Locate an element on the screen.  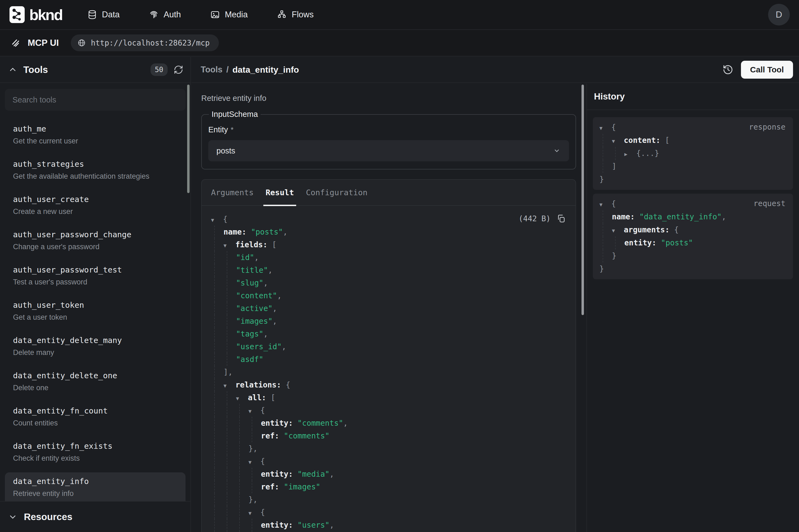
resources-section-title: Resources is located at coordinates (48, 517).